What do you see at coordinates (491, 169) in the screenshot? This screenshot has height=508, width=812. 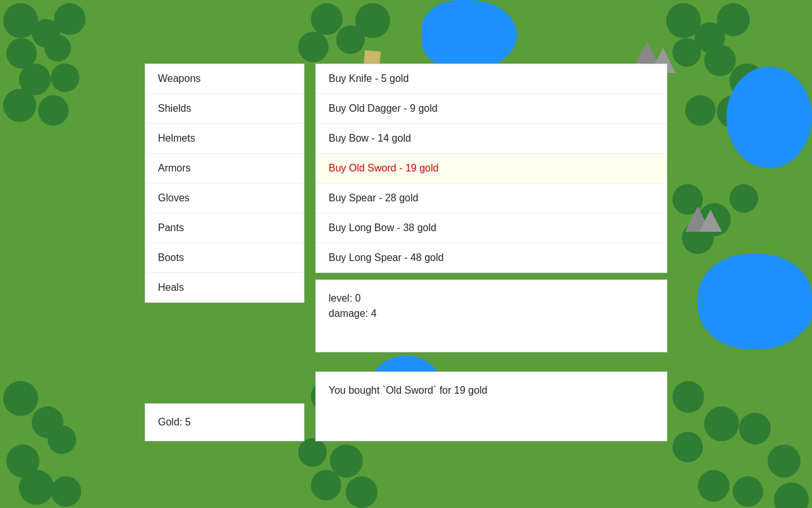 I see `shop-item-oldsword: Buy Old Sword - 19 gold` at bounding box center [491, 169].